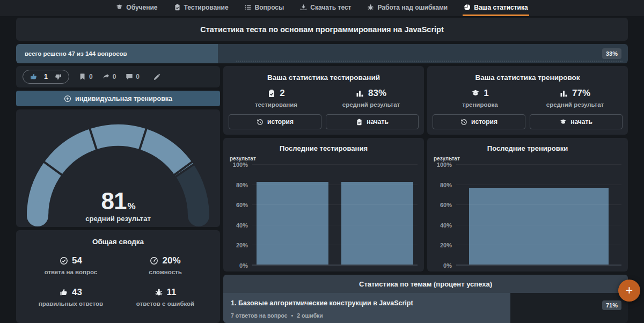 The height and width of the screenshot is (323, 644). What do you see at coordinates (58, 77) in the screenshot?
I see `thumb-down-icon` at bounding box center [58, 77].